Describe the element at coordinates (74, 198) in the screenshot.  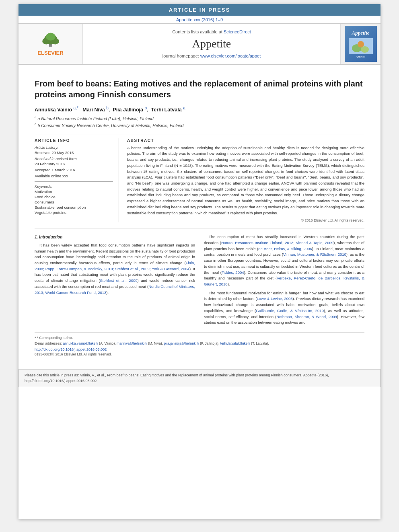
I see `keywords-section: Keywords: Motivation Food choice Consume…` at that location.